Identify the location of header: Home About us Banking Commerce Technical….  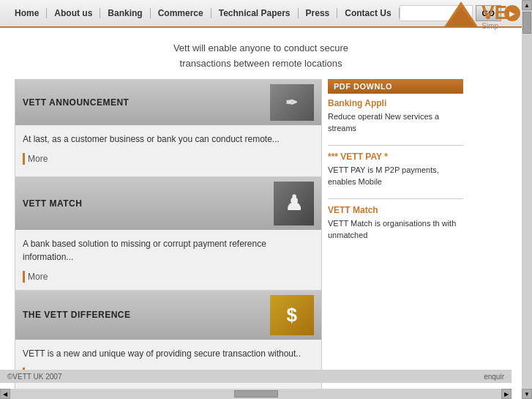
(261, 14).